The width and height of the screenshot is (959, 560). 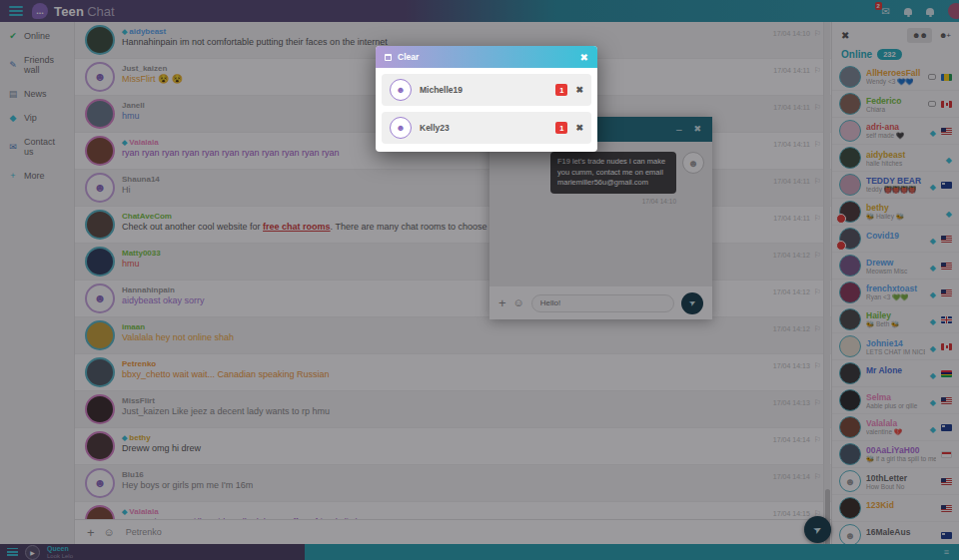 I want to click on conversation-list-item: Michelle19 1 ✖, so click(x=486, y=90).